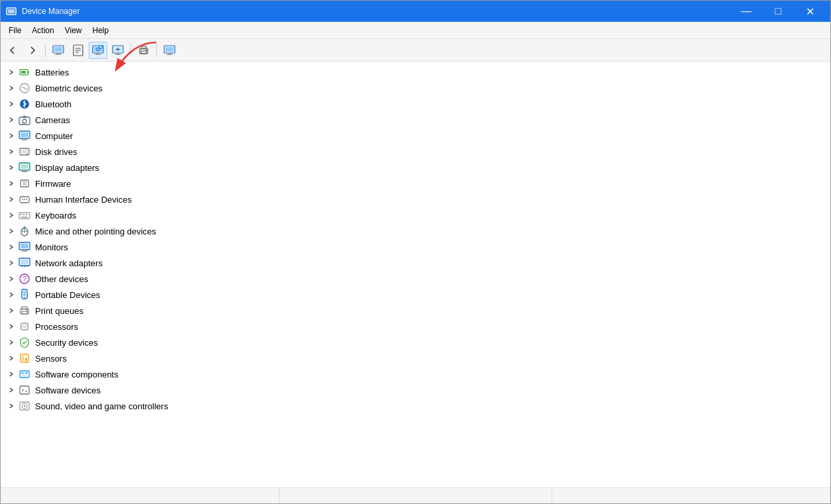 This screenshot has width=831, height=504. I want to click on device-icon-hid, so click(24, 199).